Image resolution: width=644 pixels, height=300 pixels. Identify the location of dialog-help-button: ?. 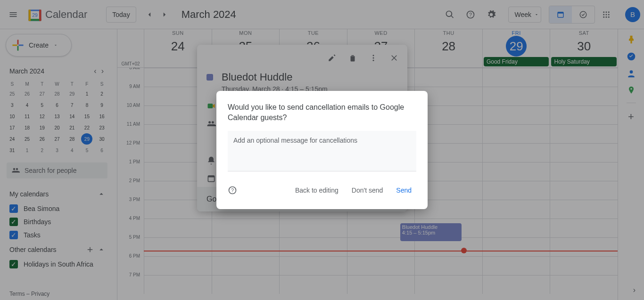
(232, 190).